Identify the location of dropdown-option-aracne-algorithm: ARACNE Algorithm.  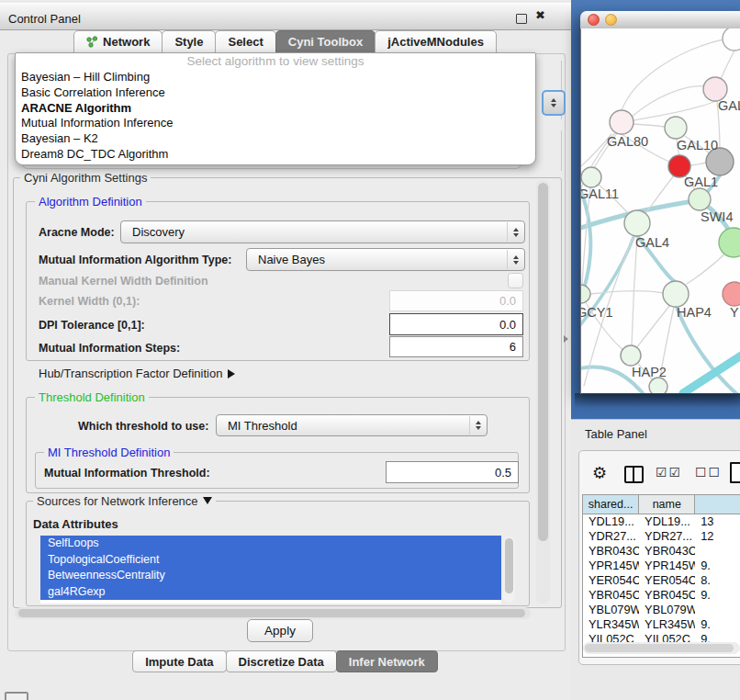
(275, 108).